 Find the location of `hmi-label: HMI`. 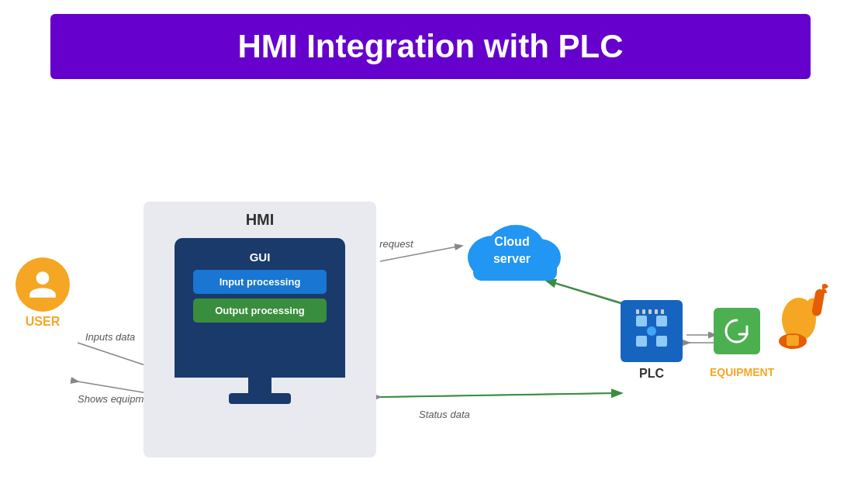

hmi-label: HMI is located at coordinates (260, 220).